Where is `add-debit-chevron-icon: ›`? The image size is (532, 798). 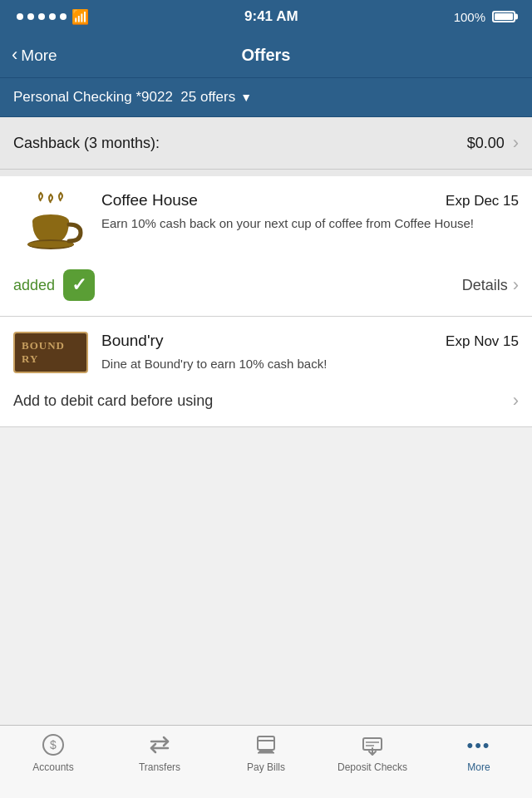 add-debit-chevron-icon: › is located at coordinates (515, 401).